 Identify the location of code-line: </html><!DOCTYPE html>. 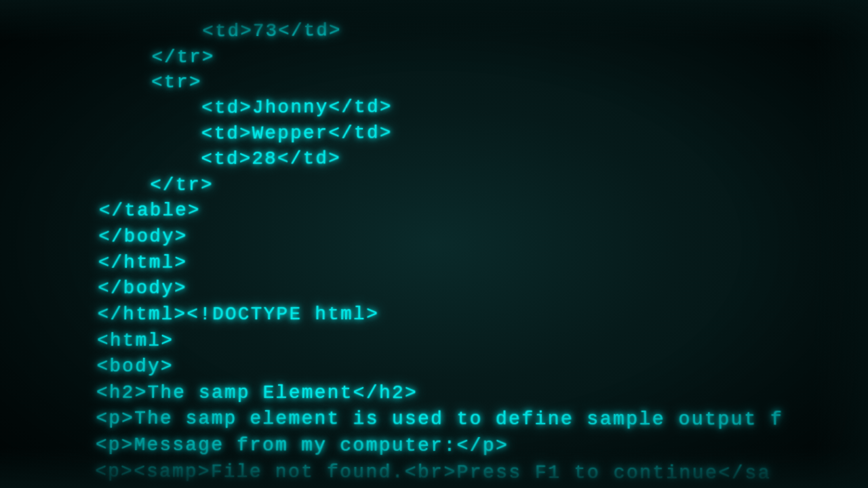
(457, 314).